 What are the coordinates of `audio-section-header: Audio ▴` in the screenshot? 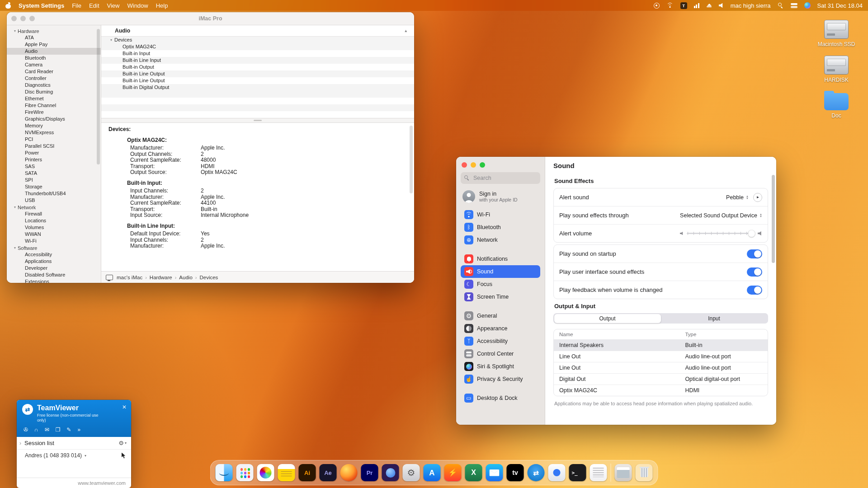 It's located at (258, 31).